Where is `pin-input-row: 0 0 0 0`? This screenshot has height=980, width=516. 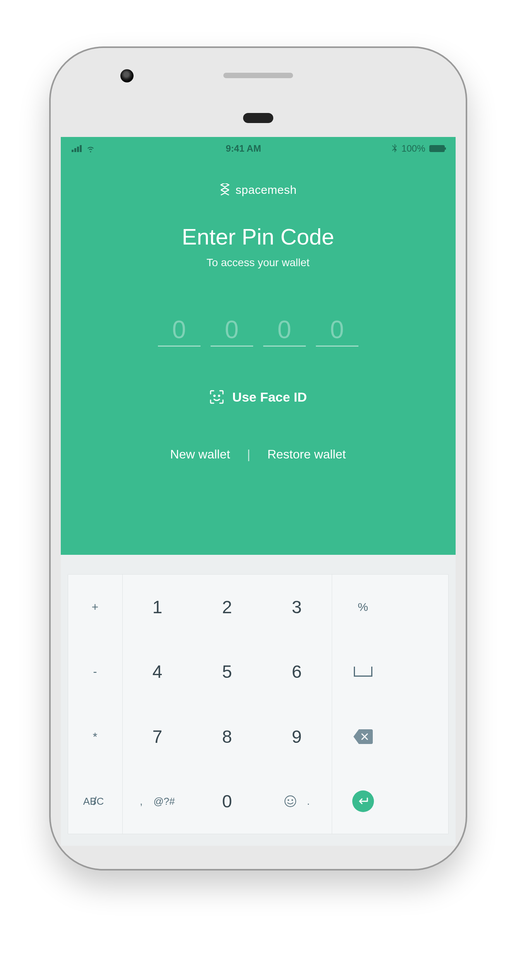 pin-input-row: 0 0 0 0 is located at coordinates (258, 331).